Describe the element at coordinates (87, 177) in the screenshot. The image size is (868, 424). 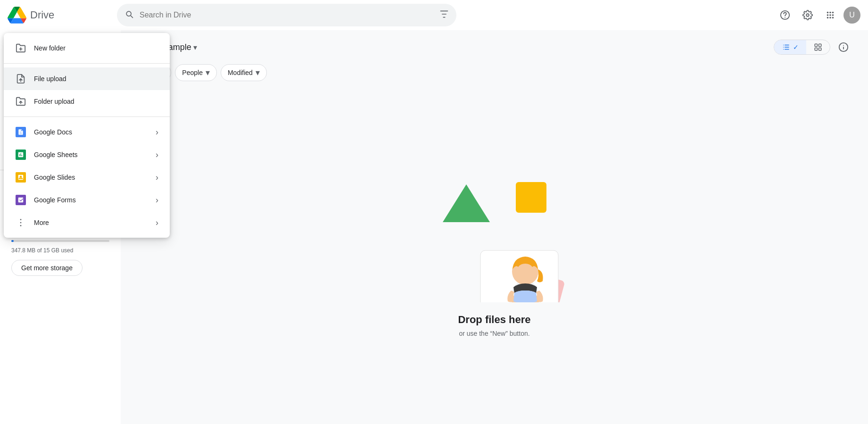
I see `menu-item-google-slides: Google Slides ›` at that location.